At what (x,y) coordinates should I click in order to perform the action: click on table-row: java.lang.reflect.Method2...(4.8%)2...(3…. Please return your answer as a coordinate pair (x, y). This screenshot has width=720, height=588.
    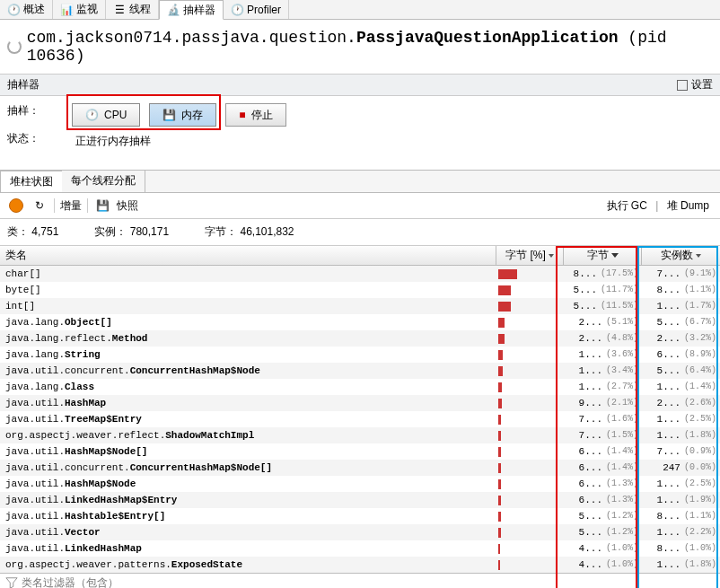
    Looking at the image, I should click on (360, 338).